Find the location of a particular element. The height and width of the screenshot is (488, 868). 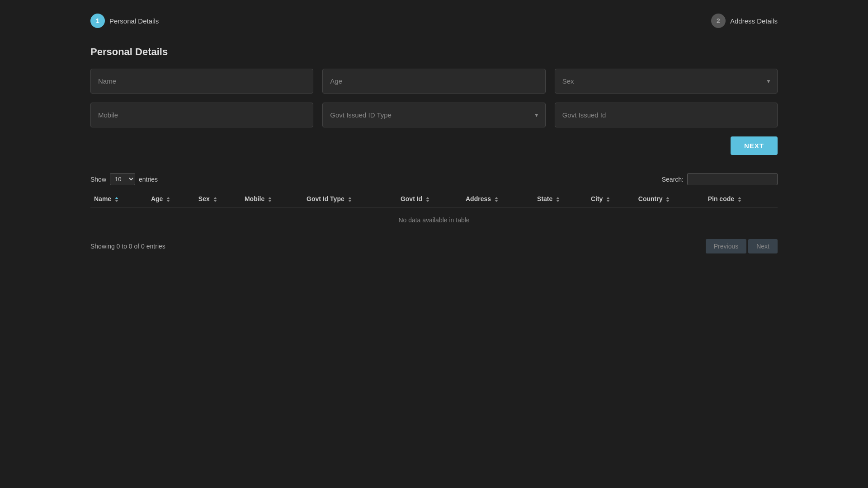

name-input is located at coordinates (202, 81).